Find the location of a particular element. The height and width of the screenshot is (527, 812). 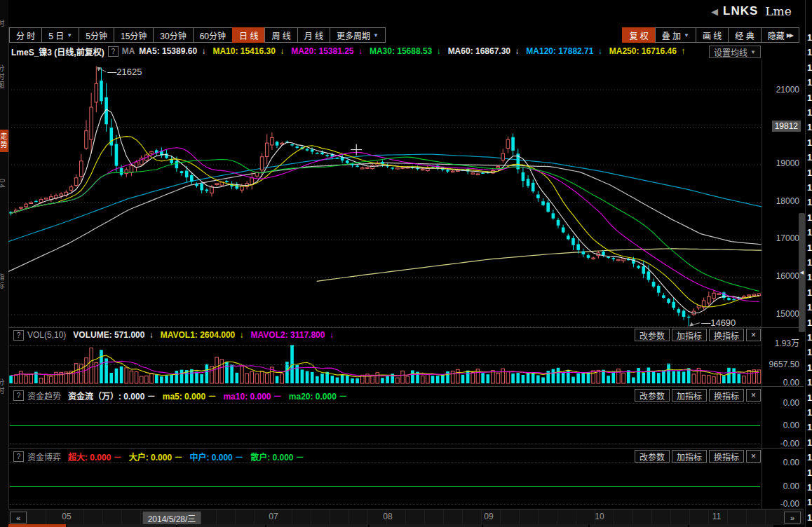

period-button-2: 5分钟 is located at coordinates (97, 35).